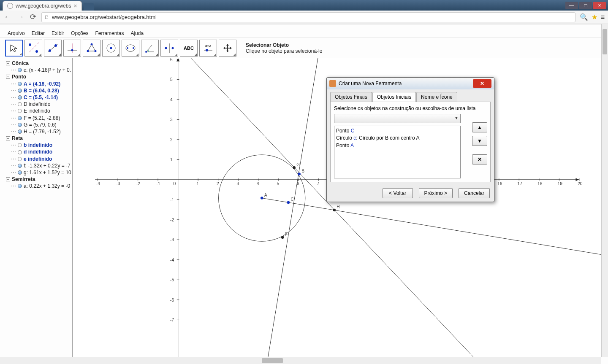 This screenshot has width=608, height=364. Describe the element at coordinates (238, 184) in the screenshot. I see `svg-text: 3` at that location.